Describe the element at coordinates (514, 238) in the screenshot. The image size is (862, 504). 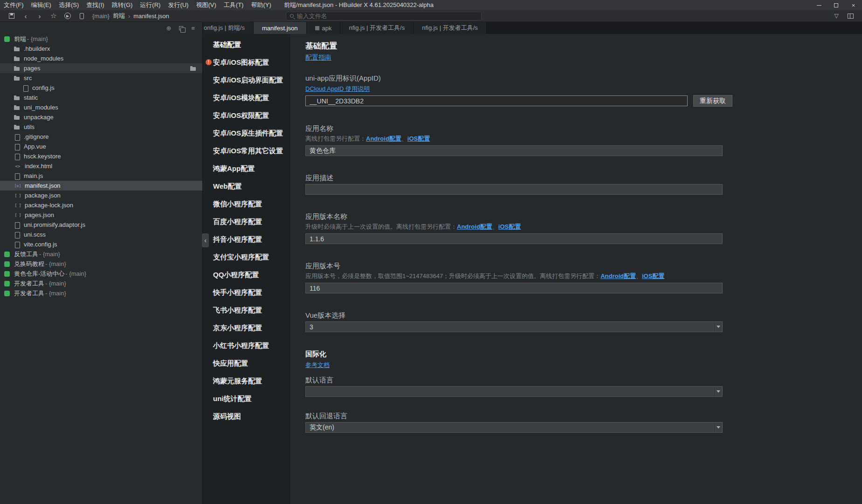
I see `version-name-input` at that location.